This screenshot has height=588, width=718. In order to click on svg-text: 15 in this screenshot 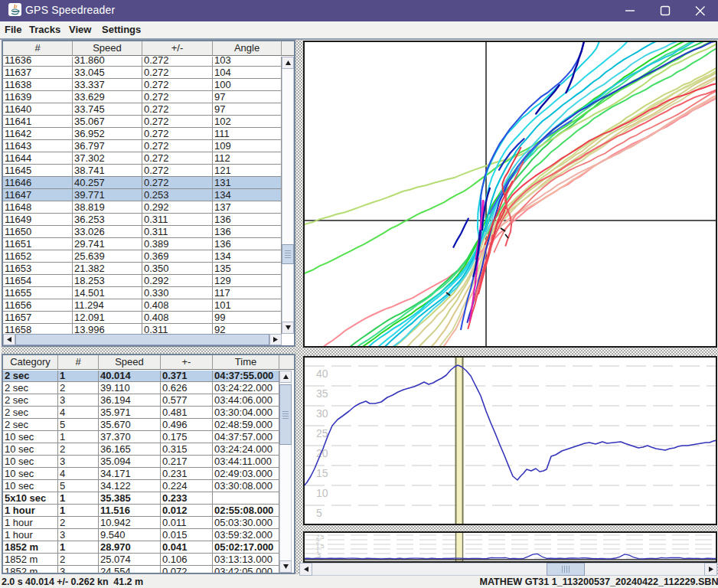, I will do `click(322, 473)`.